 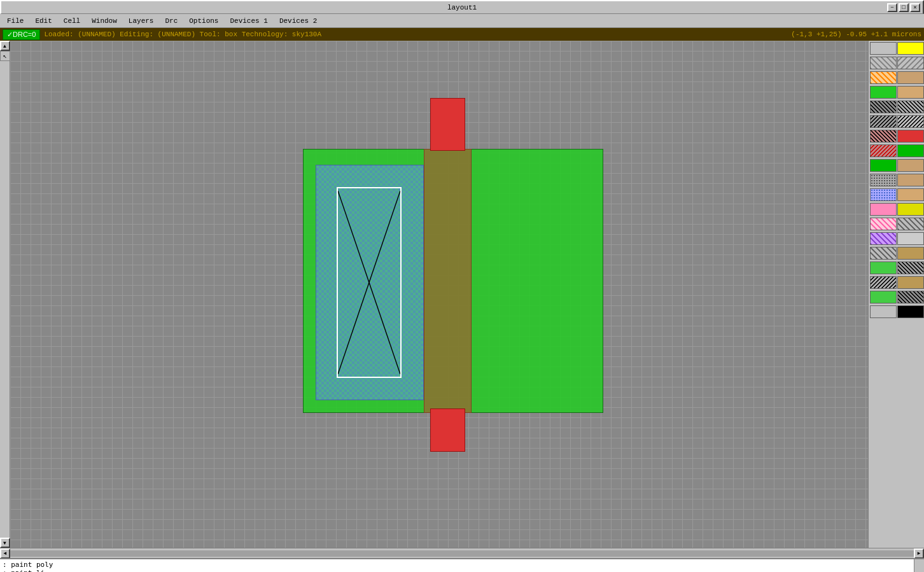 What do you see at coordinates (911, 92) in the screenshot?
I see `layer-swatch-tan2` at bounding box center [911, 92].